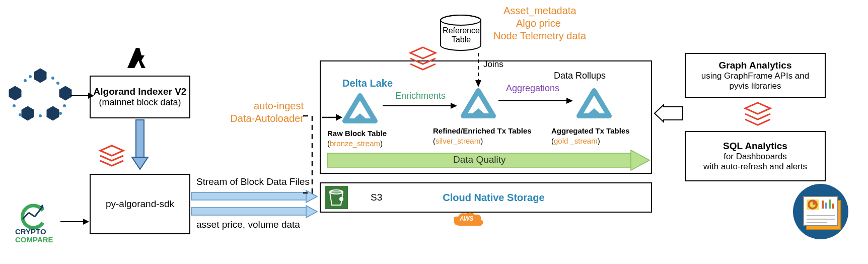 The width and height of the screenshot is (868, 264). What do you see at coordinates (755, 156) in the screenshot?
I see `sql-analytics-box: SQL Analytics for Dashbooards with auto-…` at bounding box center [755, 156].